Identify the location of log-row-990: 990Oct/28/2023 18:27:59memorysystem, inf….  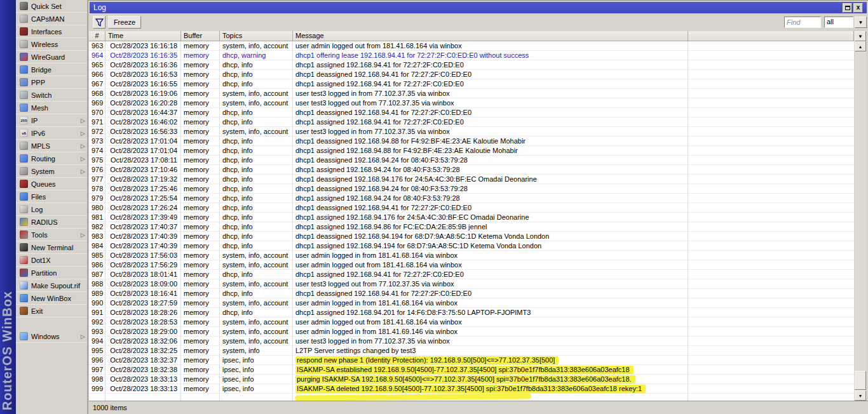
(471, 304).